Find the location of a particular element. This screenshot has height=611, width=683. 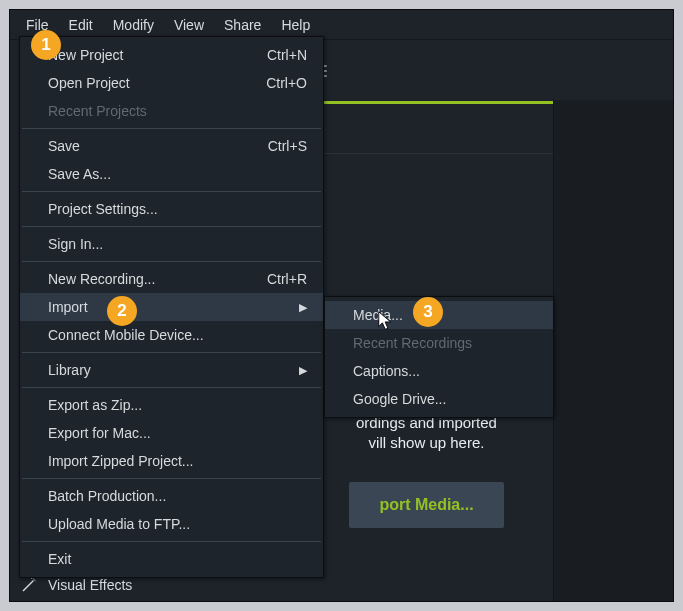

menu-item-label: Save As... is located at coordinates (80, 174).